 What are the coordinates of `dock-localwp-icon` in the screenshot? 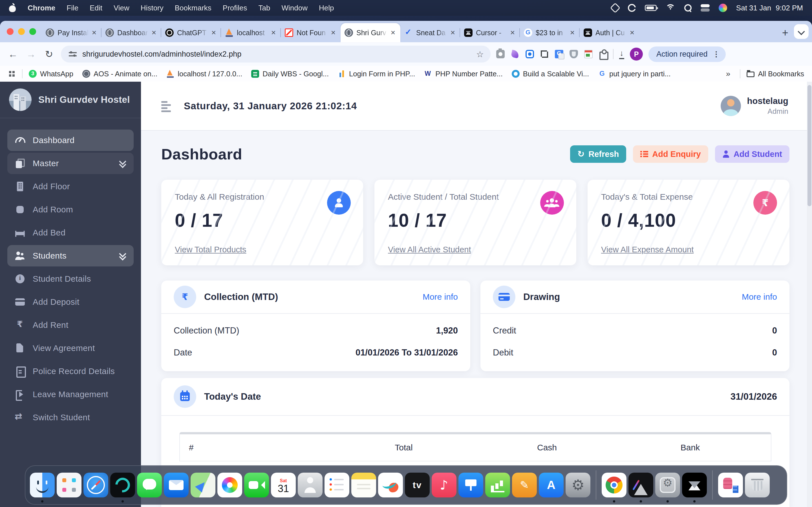 It's located at (123, 485).